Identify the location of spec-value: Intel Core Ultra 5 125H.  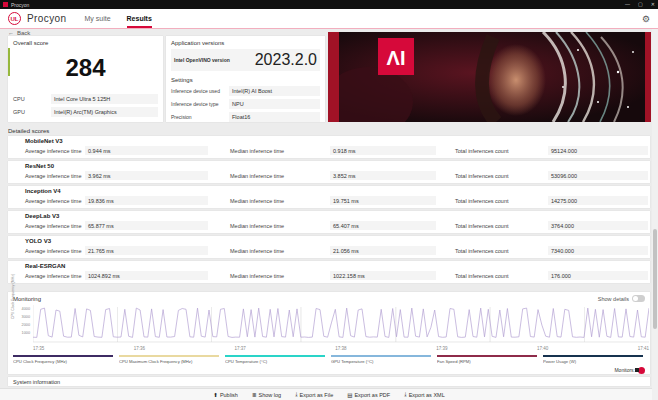
(104, 99).